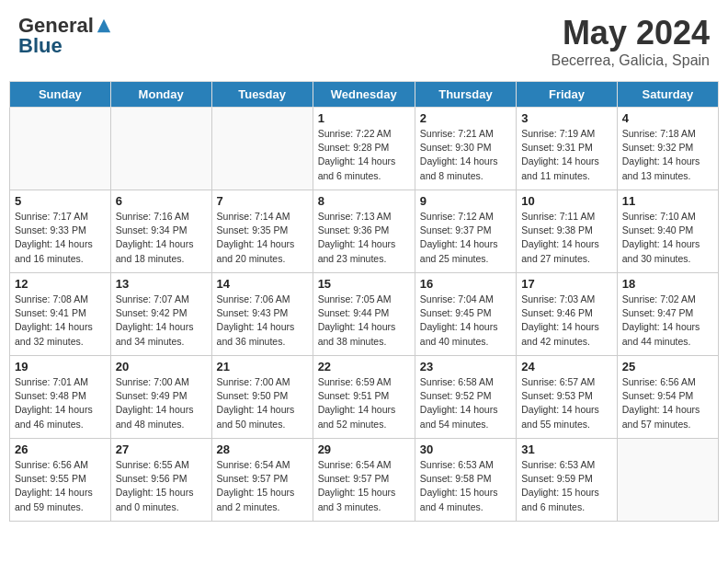 Image resolution: width=728 pixels, height=563 pixels. I want to click on calendar-week-4: 19Sunrise: 7:01 AM Sunset: 9:48 PM Dayli…, so click(364, 397).